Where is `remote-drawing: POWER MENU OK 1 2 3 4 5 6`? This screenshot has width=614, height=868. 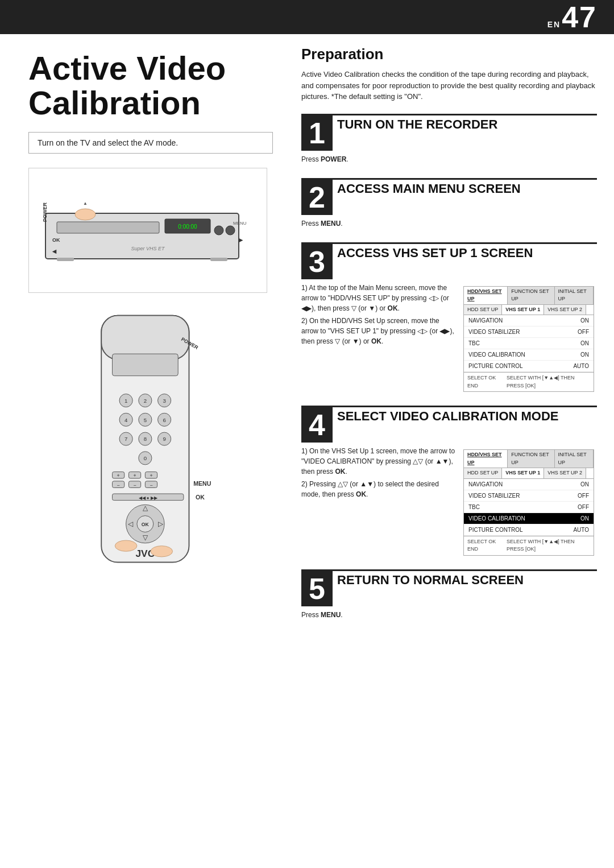 remote-drawing: POWER MENU OK 1 2 3 4 5 6 is located at coordinates (151, 464).